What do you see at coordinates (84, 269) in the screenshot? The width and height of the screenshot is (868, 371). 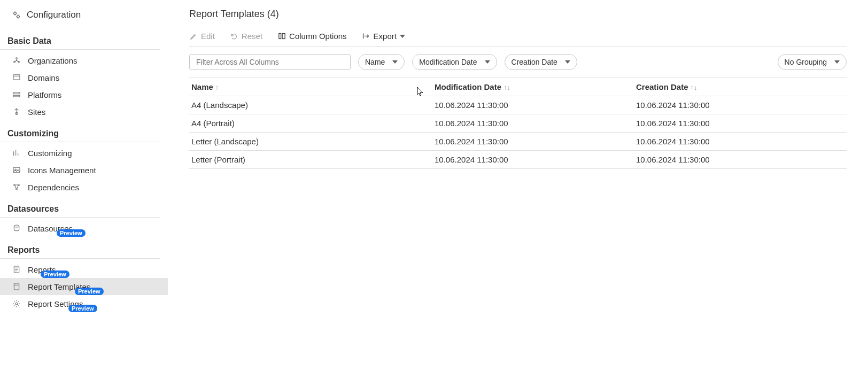 I see `sidebar-item-reports: ReportsPreview` at bounding box center [84, 269].